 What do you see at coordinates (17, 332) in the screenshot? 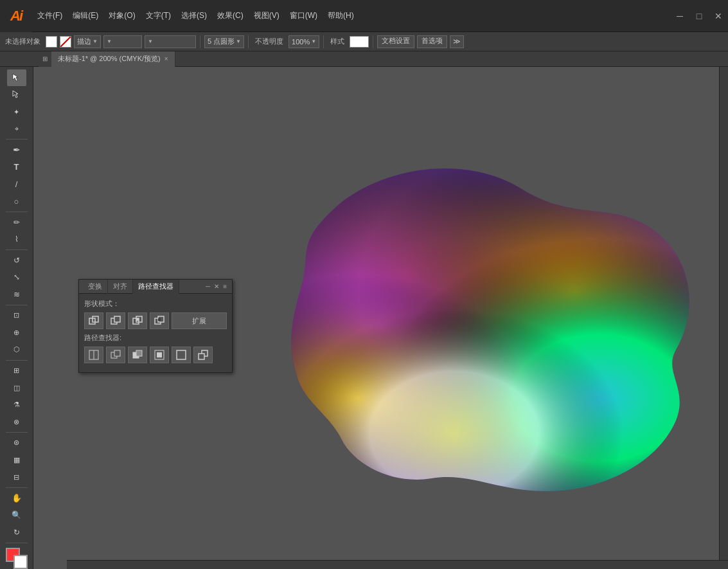
I see `shape-builder-tool-button: ⊕` at bounding box center [17, 332].